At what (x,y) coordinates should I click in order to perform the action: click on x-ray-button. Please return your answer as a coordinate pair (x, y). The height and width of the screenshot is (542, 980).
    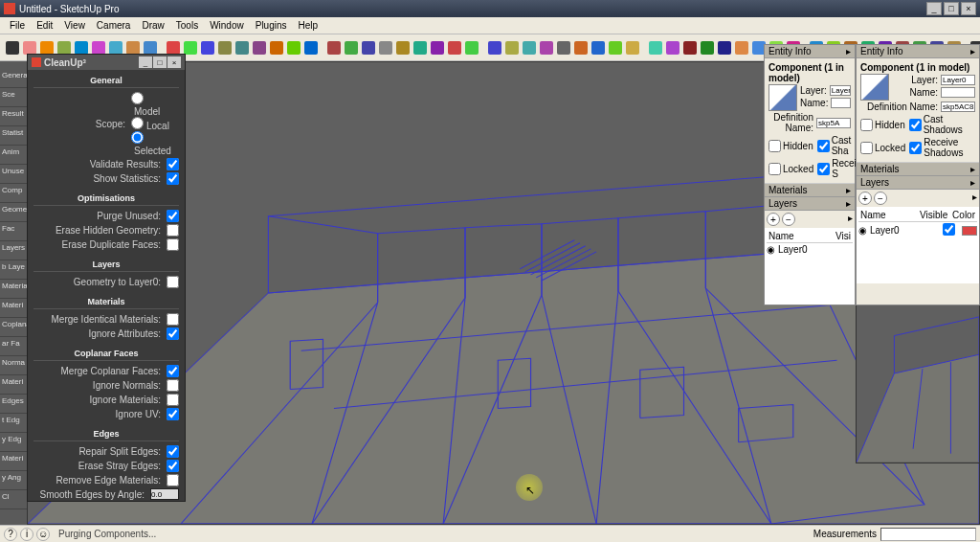
    Looking at the image, I should click on (673, 48).